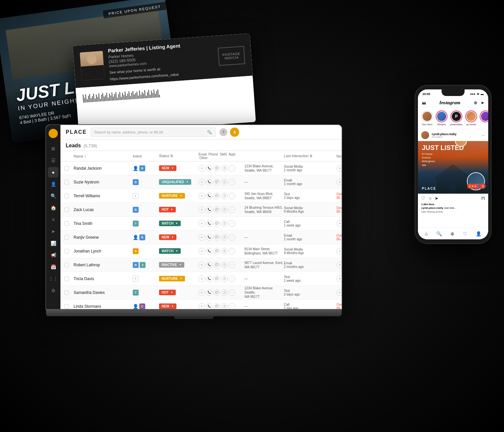 The height and width of the screenshot is (432, 504). I want to click on sidebar-icon-megaphone: 📢, so click(53, 255).